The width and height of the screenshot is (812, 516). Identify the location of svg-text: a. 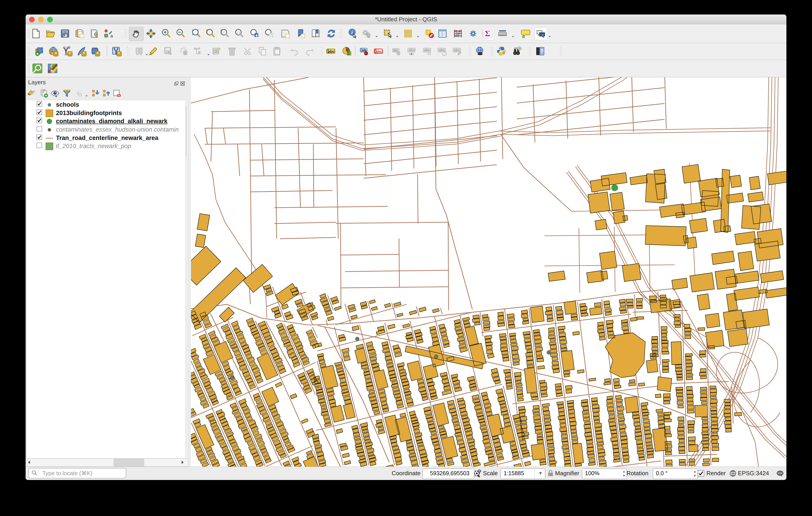
(112, 36).